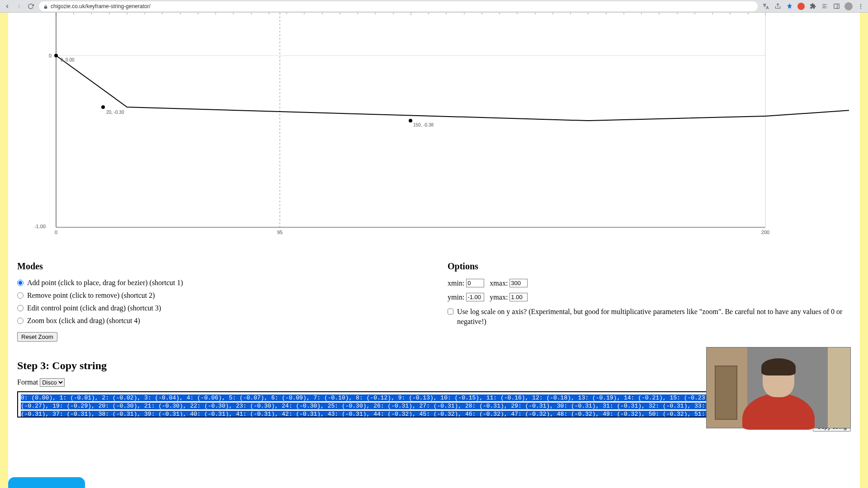  I want to click on support-widget, so click(47, 483).